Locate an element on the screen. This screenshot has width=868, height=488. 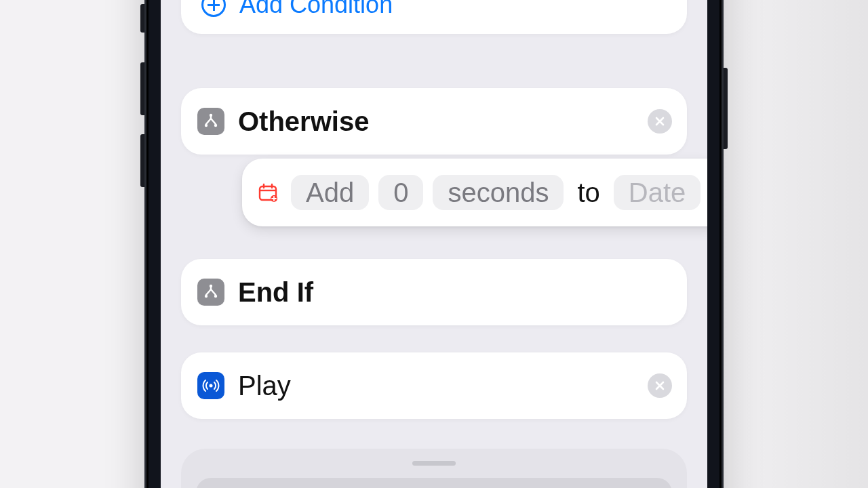
play-label: Play is located at coordinates (264, 386).